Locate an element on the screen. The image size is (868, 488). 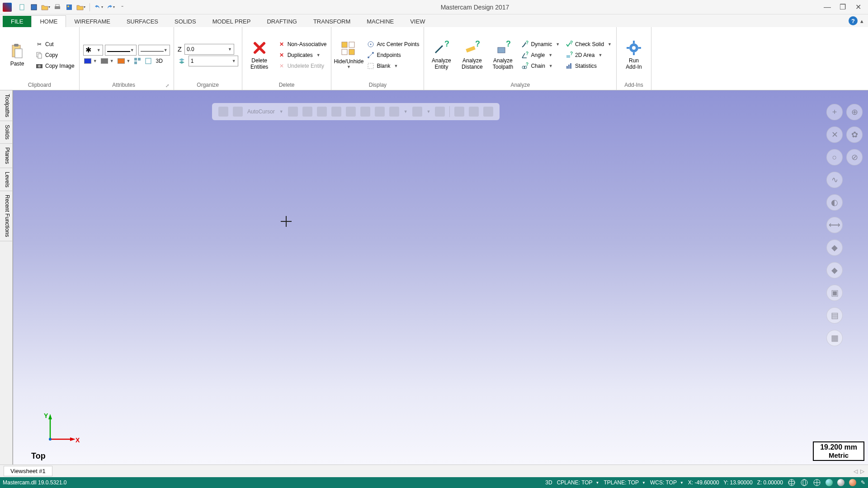
status-orb3-icon is located at coordinates (853, 483).